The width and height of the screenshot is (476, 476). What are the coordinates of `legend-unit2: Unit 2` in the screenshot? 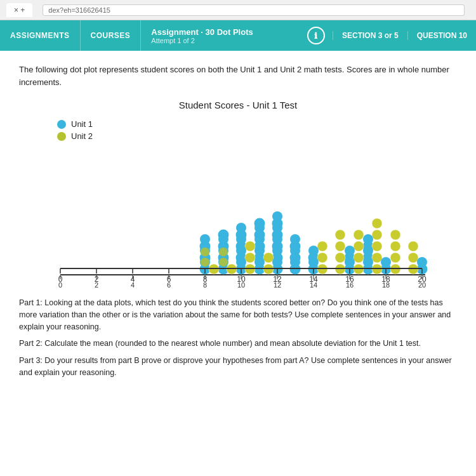 It's located at (257, 136).